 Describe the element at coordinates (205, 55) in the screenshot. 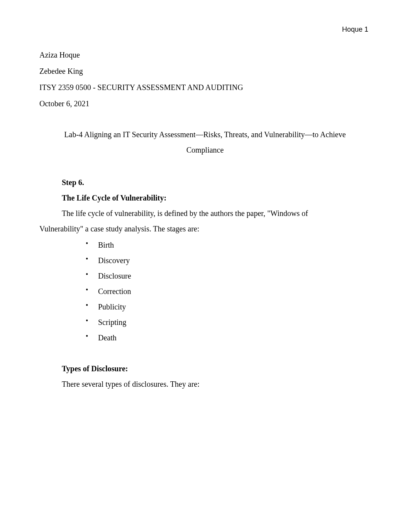

I see `author-line: Aziza Hoque` at that location.